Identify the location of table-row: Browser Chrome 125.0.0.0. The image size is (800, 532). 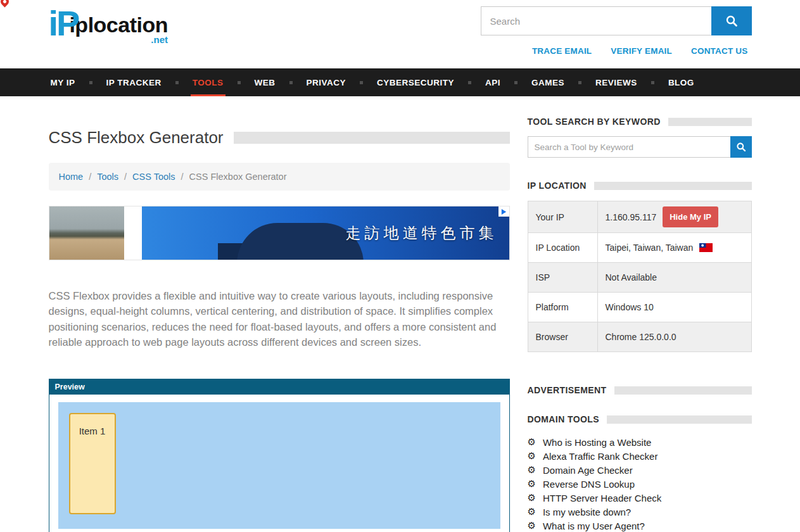
(640, 337).